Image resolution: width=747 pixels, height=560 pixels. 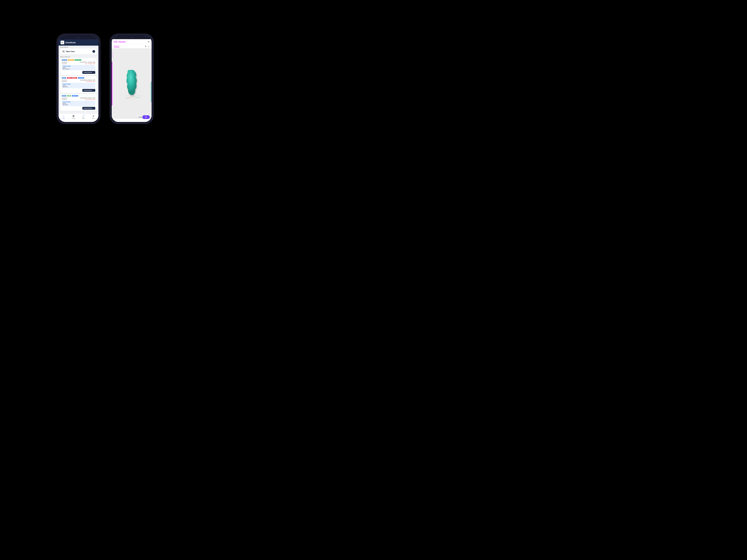 I want to click on due-value-1: Sun, 14th Apr, 2024, so click(x=90, y=63).